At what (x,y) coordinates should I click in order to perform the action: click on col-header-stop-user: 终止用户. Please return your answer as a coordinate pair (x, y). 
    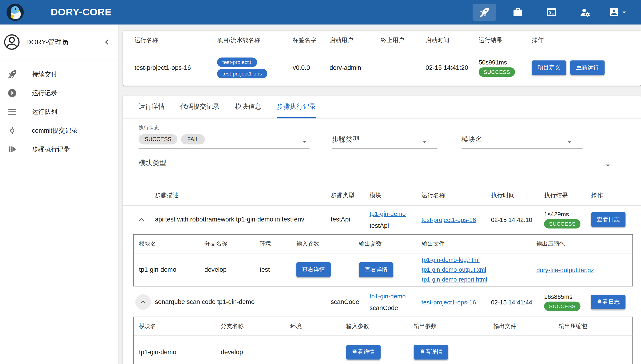
    Looking at the image, I should click on (403, 40).